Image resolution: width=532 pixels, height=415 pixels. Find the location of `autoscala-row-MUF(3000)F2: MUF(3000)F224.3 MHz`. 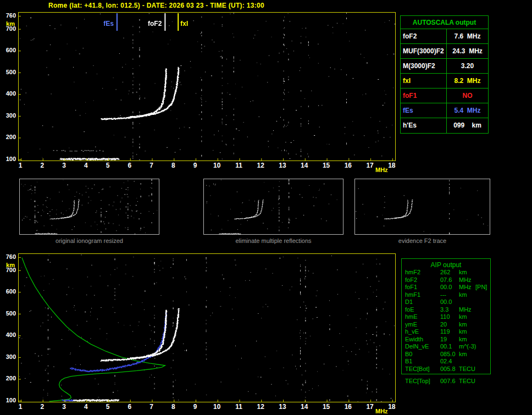

autoscala-row-MUF(3000)F2: MUF(3000)F224.3 MHz is located at coordinates (444, 52).